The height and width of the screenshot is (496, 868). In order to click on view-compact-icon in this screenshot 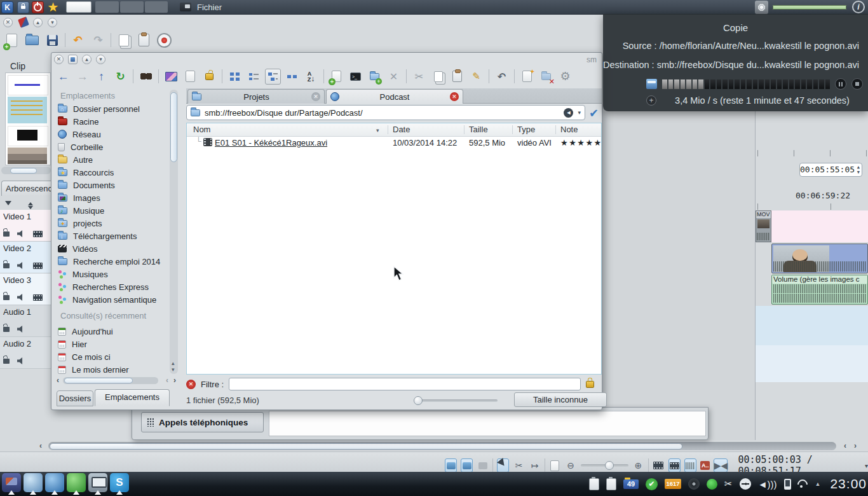, I will do `click(292, 76)`.